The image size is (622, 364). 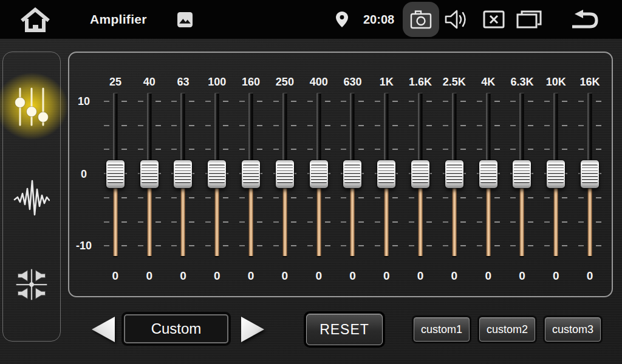 I want to click on recent-apps-button, so click(x=529, y=19).